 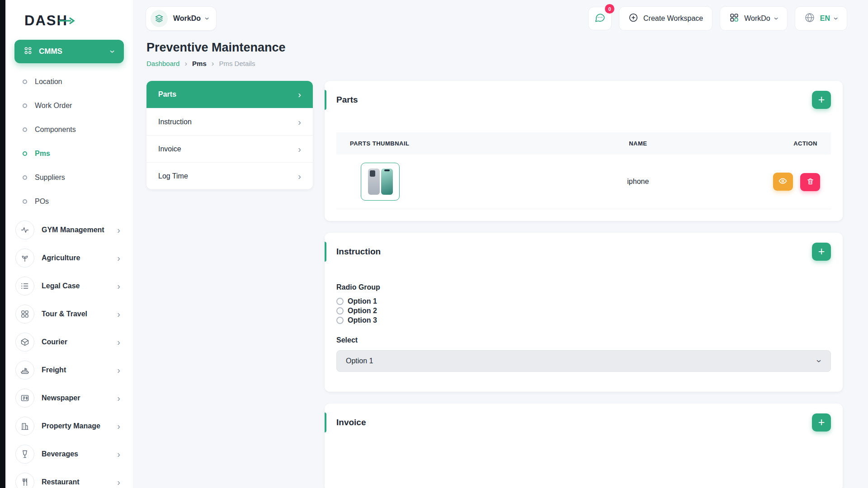 What do you see at coordinates (584, 311) in the screenshot?
I see `radio-group: Option 1 Option 2 Option 3` at bounding box center [584, 311].